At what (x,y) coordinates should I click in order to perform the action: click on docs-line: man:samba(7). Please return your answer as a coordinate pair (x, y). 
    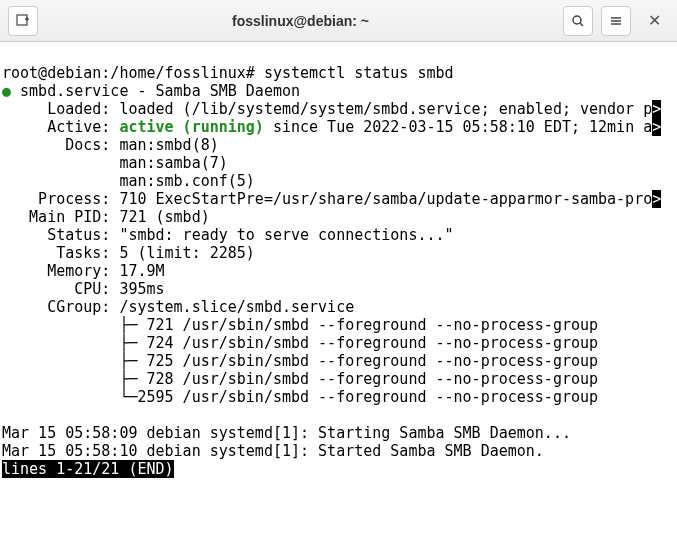
    Looking at the image, I should click on (115, 163).